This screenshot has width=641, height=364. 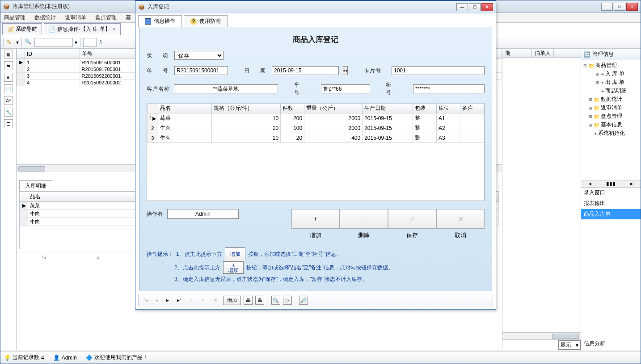 What do you see at coordinates (305, 71) in the screenshot?
I see `date-input` at bounding box center [305, 71].